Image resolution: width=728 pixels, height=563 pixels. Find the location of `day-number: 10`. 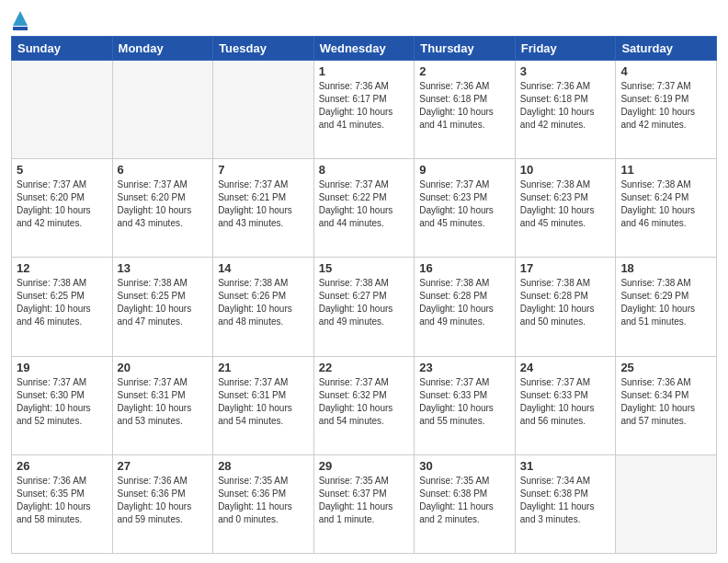

day-number: 10 is located at coordinates (566, 169).